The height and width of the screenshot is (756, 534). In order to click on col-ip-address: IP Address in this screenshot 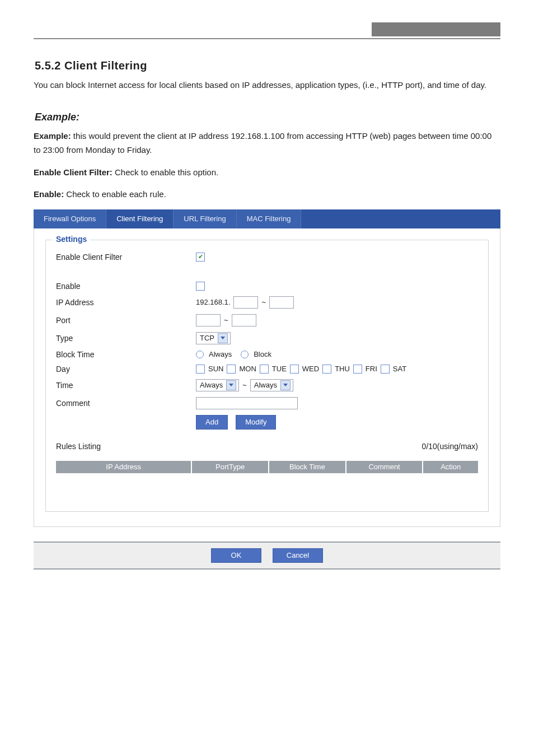, I will do `click(124, 467)`.